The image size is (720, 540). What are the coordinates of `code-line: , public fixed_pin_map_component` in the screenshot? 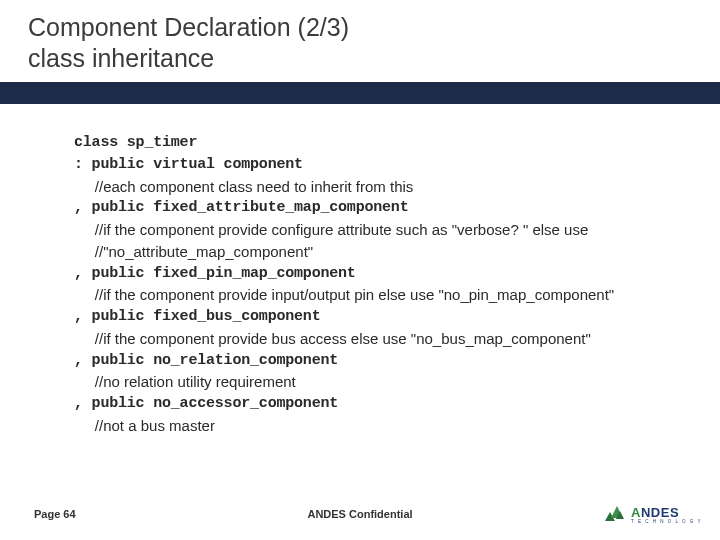 It's located at (377, 274).